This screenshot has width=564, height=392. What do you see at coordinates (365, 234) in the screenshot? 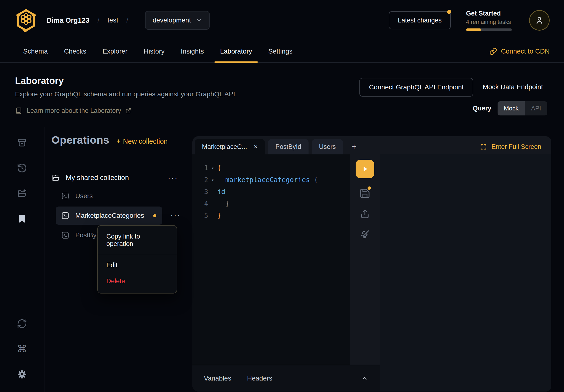
I see `prettify-button` at bounding box center [365, 234].